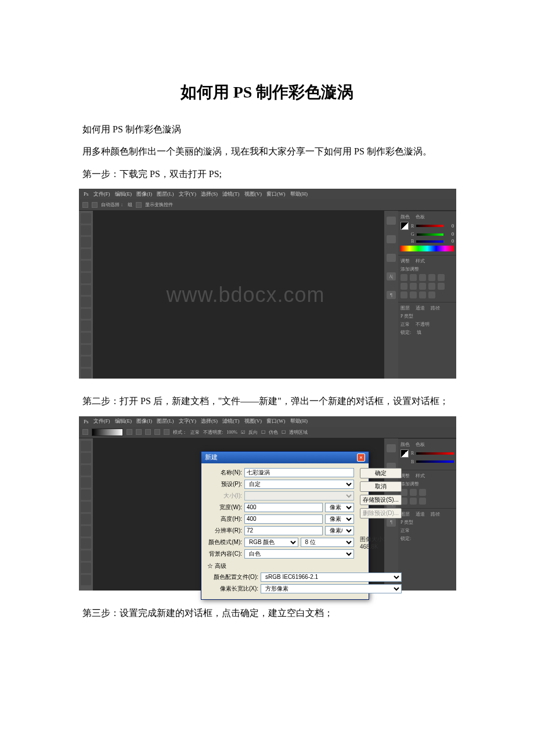  I want to click on close-icon: ×, so click(361, 458).